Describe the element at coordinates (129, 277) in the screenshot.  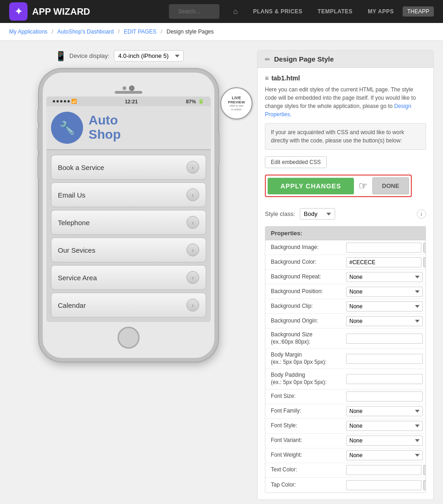
I see `menu-item-service-area: Service Area ›` at that location.